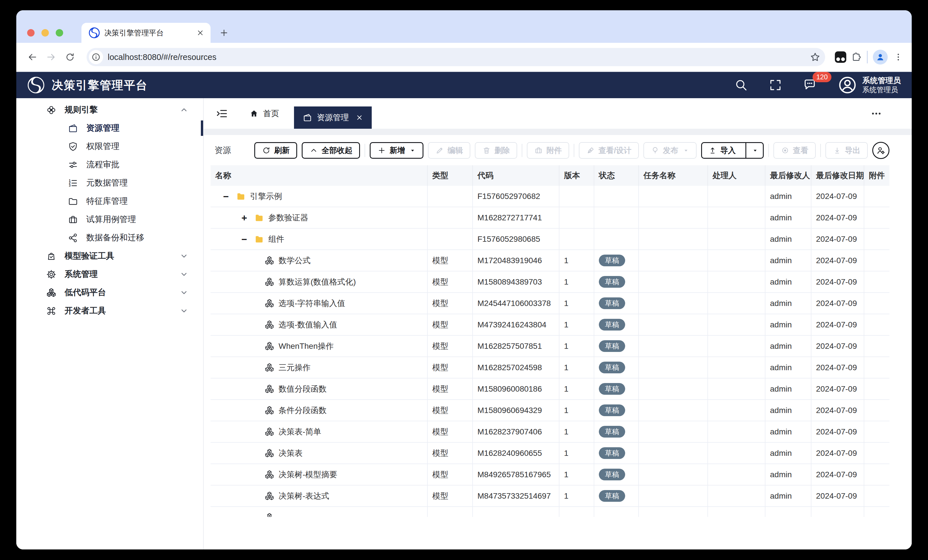  What do you see at coordinates (303, 410) in the screenshot?
I see `resource-name: 条件分段函数` at bounding box center [303, 410].